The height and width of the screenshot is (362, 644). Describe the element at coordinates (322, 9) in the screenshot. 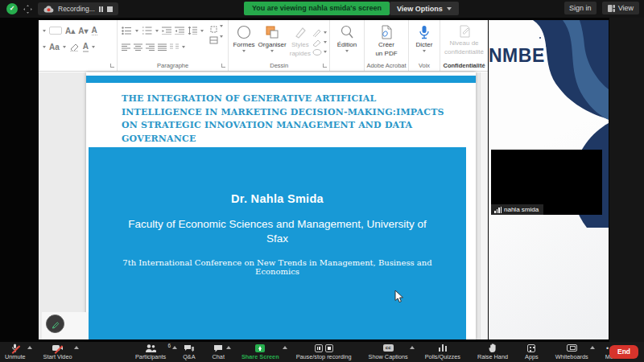

I see `meeting-topbar: ✓ Recording... You are viewing nahla smi…` at that location.